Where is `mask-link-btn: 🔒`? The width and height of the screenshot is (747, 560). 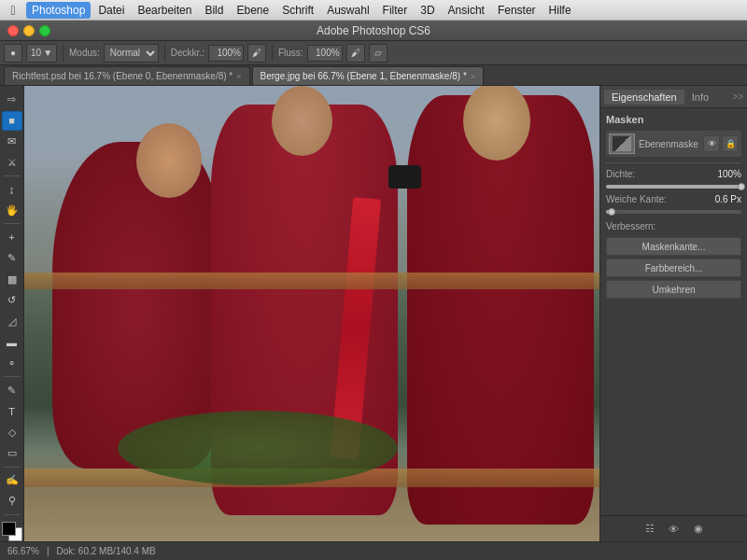
mask-link-btn: 🔒 is located at coordinates (730, 144).